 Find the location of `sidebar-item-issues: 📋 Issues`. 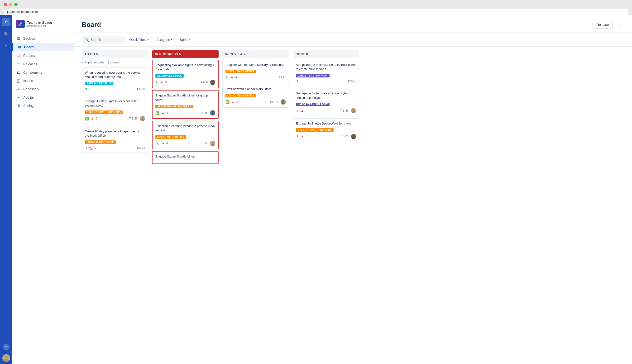

sidebar-item-issues: 📋 Issues is located at coordinates (43, 81).